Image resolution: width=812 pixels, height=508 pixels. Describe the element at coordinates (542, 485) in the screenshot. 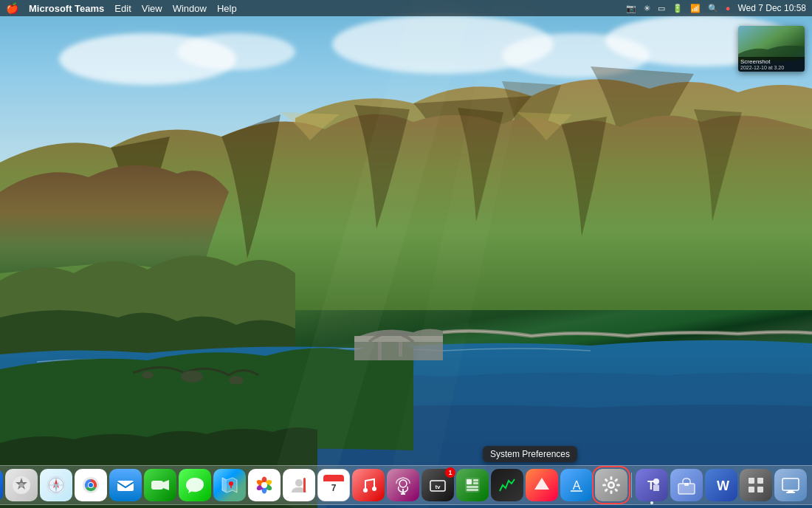

I see `dock-app-shortcuts` at that location.